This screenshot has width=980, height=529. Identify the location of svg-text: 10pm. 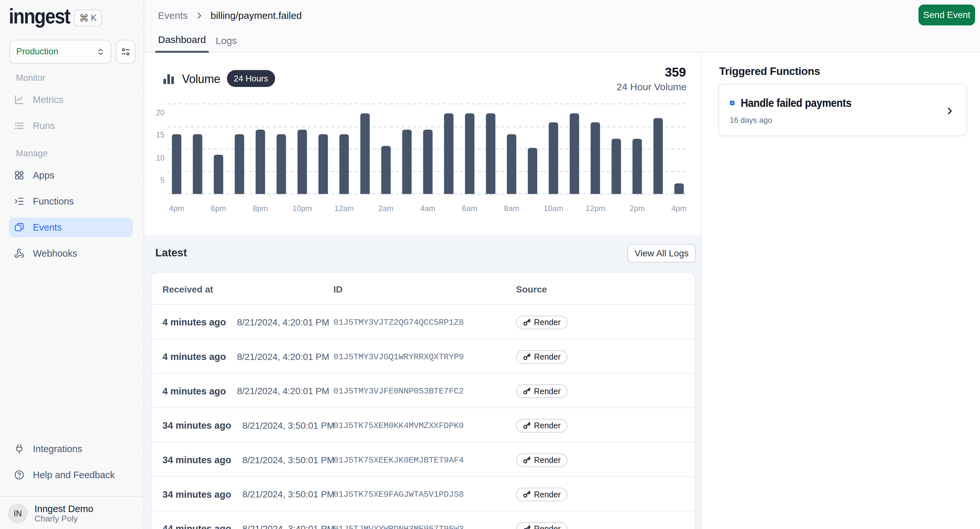
(302, 209).